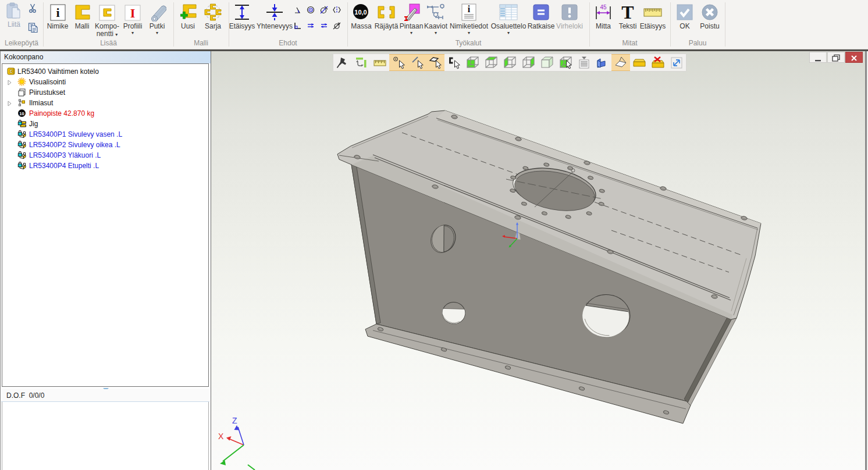 Image resolution: width=868 pixels, height=470 pixels. What do you see at coordinates (627, 12) in the screenshot?
I see `svg-text: T` at bounding box center [627, 12].